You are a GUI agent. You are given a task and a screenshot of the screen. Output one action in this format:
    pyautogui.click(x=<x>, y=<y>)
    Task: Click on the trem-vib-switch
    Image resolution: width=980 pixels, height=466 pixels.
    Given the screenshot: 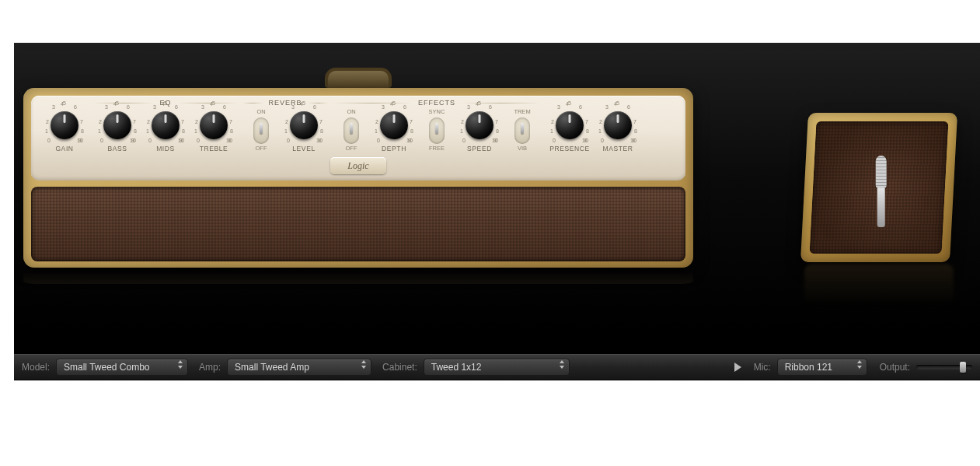 What is the action you would take?
    pyautogui.click(x=522, y=131)
    